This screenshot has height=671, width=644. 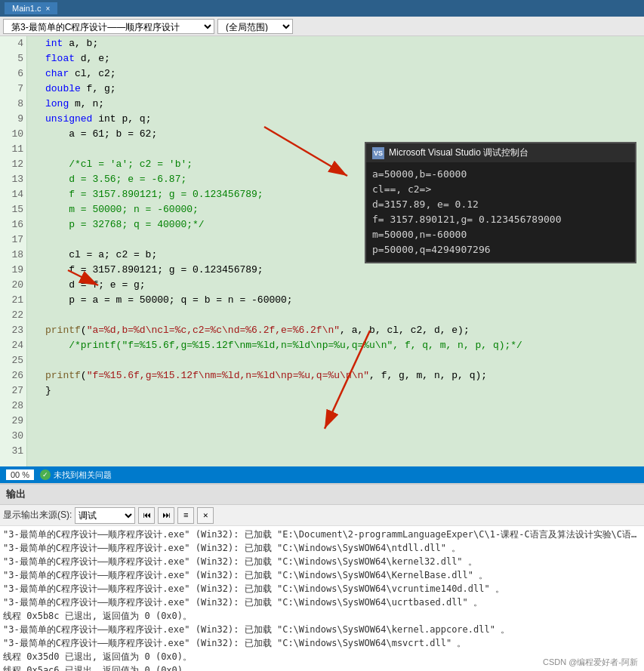 I want to click on line-number: 27, so click(x=12, y=391).